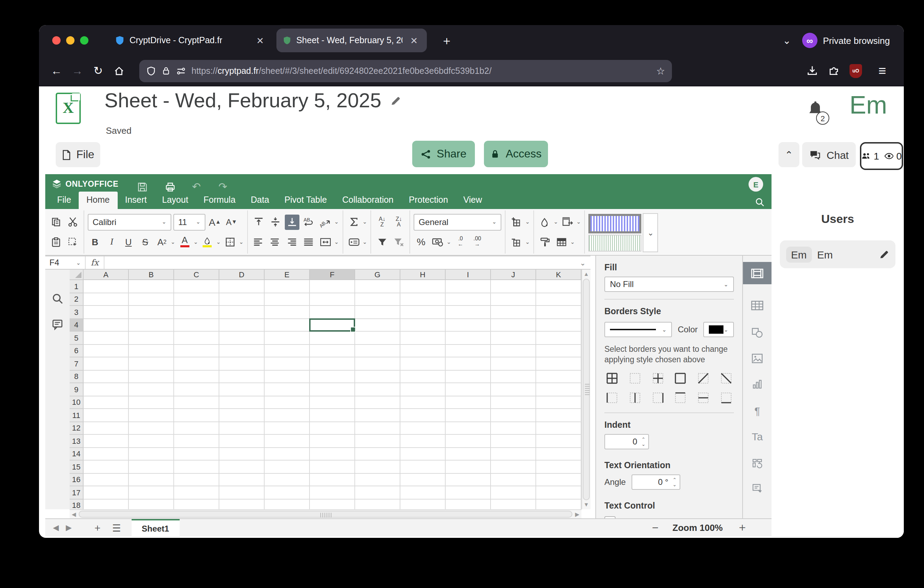  Describe the element at coordinates (468, 504) in the screenshot. I see `cell-I18` at that location.